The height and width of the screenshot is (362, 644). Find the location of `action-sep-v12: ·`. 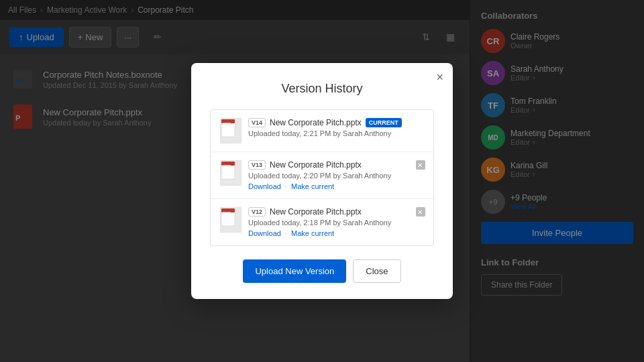

action-sep-v12: · is located at coordinates (286, 233).